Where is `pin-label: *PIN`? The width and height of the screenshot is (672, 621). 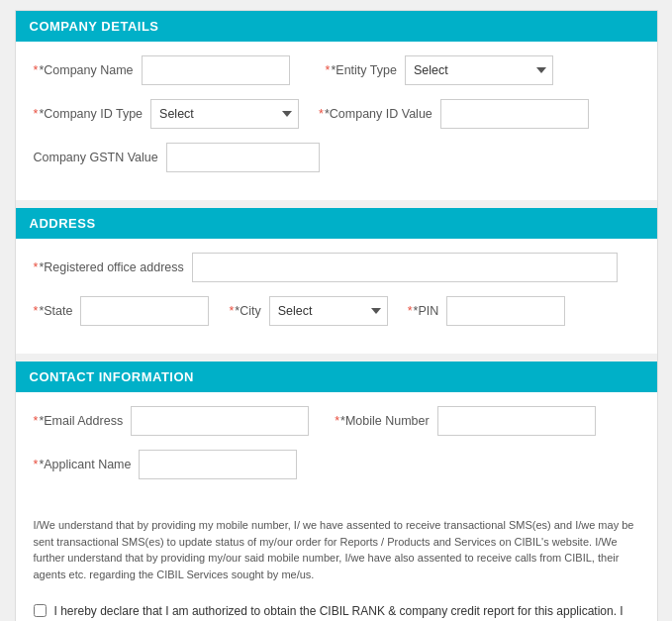 pin-label: *PIN is located at coordinates (424, 311).